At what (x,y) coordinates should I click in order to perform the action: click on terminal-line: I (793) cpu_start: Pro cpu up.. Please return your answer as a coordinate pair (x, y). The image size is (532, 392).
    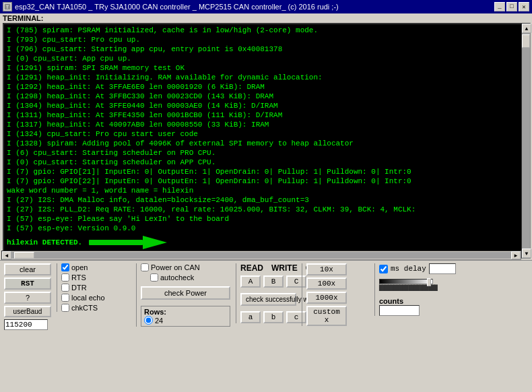
    Looking at the image, I should click on (263, 40).